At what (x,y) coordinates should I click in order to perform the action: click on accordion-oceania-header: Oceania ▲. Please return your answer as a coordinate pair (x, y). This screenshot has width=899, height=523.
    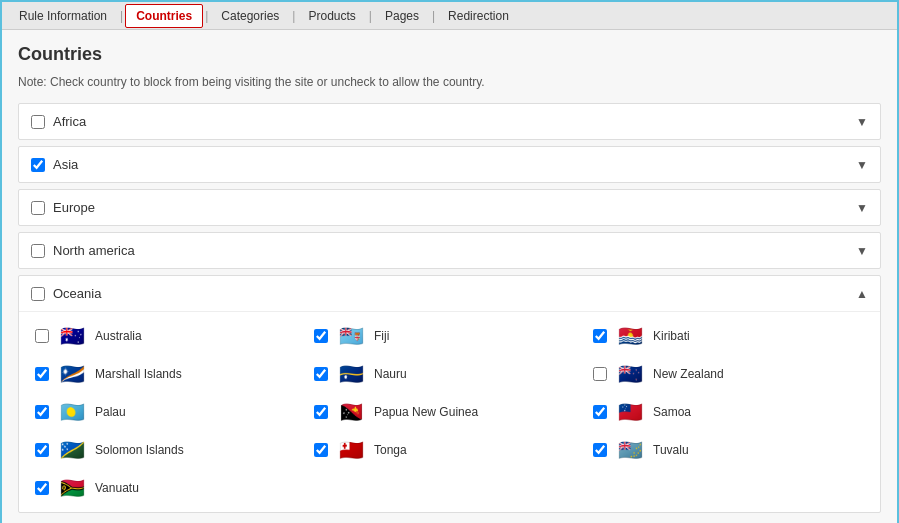
    Looking at the image, I should click on (450, 294).